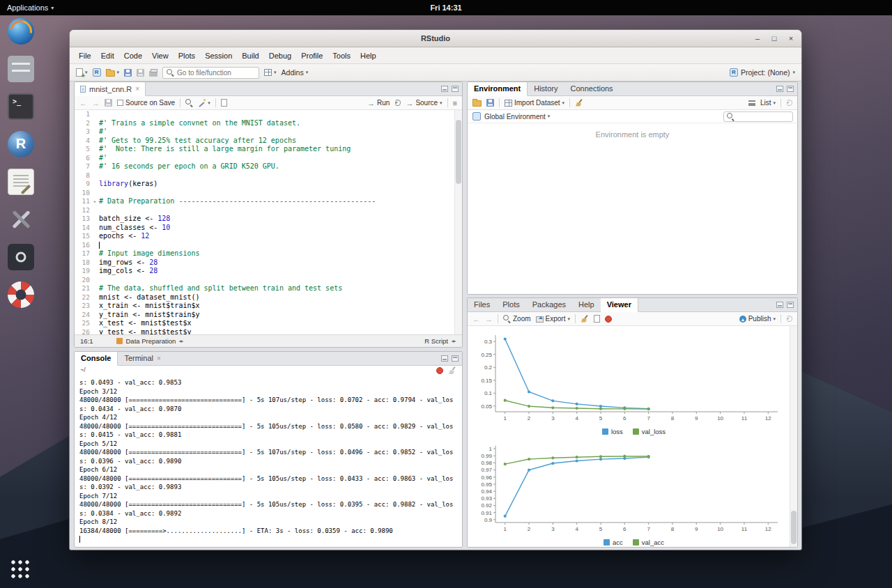 The width and height of the screenshot is (892, 588). I want to click on show-apps-button, so click(20, 569).